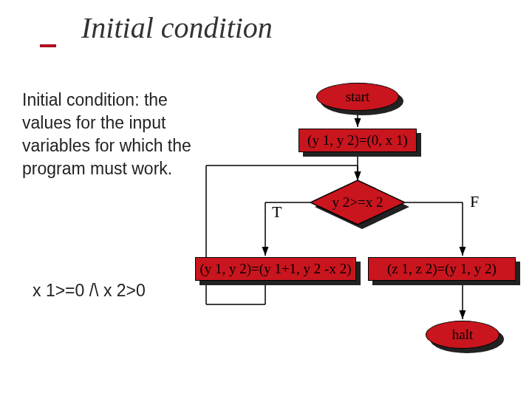 The width and height of the screenshot is (532, 399). What do you see at coordinates (276, 269) in the screenshot?
I see `flow-true-branch: (y 1, y 2)=(y 1+1, y 2 -x 2)` at bounding box center [276, 269].